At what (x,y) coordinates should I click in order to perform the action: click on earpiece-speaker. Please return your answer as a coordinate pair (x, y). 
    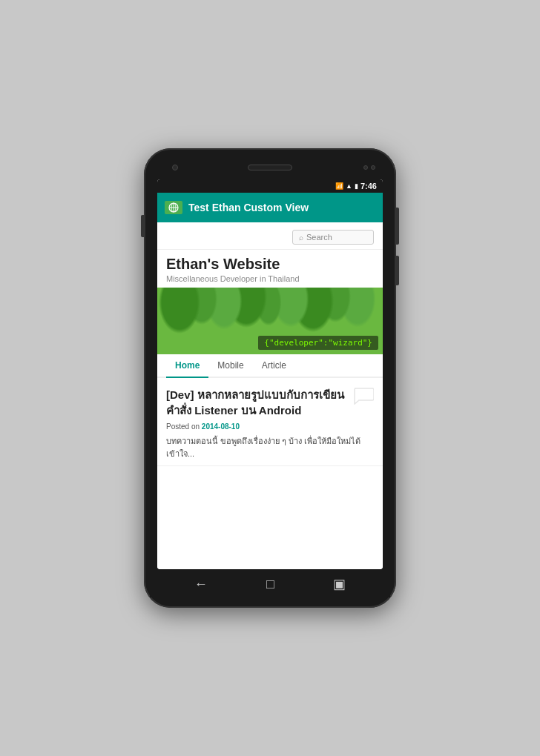
    Looking at the image, I should click on (270, 168).